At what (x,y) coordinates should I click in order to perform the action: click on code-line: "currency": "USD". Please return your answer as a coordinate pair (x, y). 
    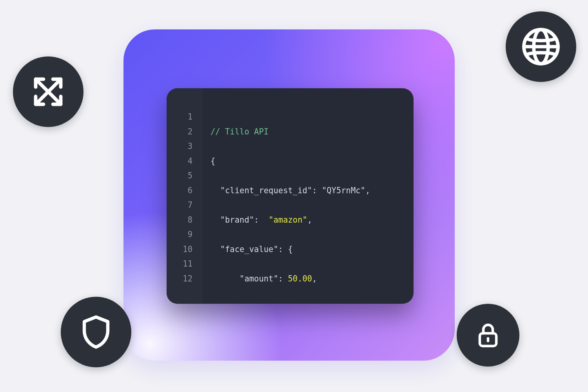
    Looking at the image, I should click on (312, 303).